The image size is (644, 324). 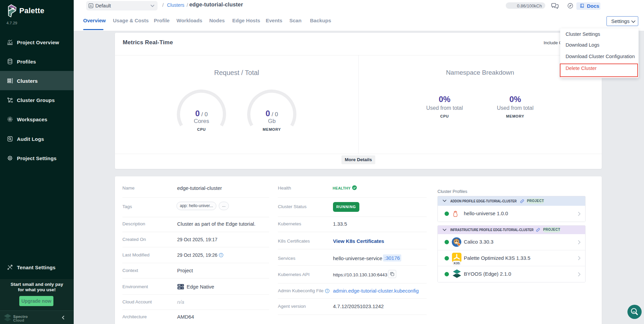 What do you see at coordinates (457, 263) in the screenshot?
I see `svg-text: K3S` at bounding box center [457, 263].